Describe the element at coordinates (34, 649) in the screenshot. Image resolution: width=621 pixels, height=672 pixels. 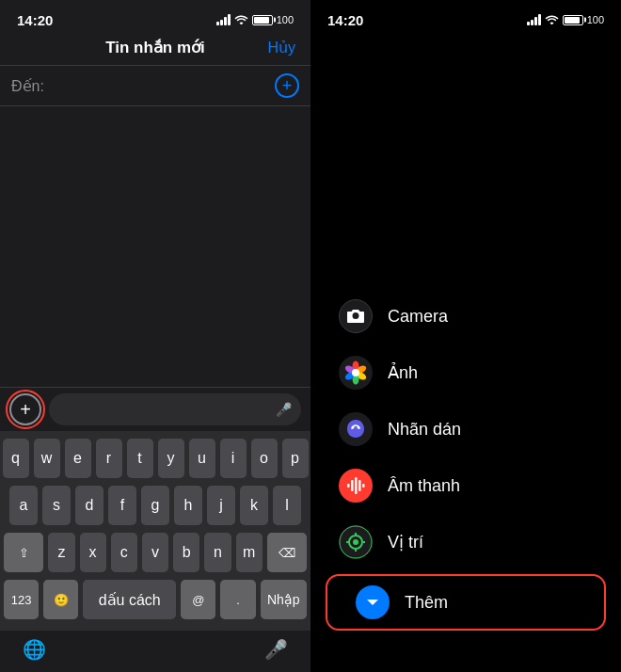
I see `globe-icon: 🌐` at that location.